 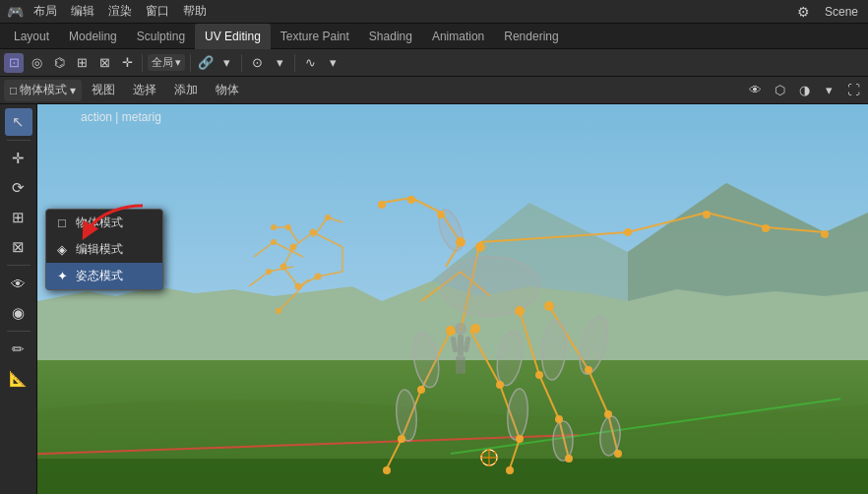 I want to click on proportional-edit-icon: ⊙, so click(x=257, y=63).